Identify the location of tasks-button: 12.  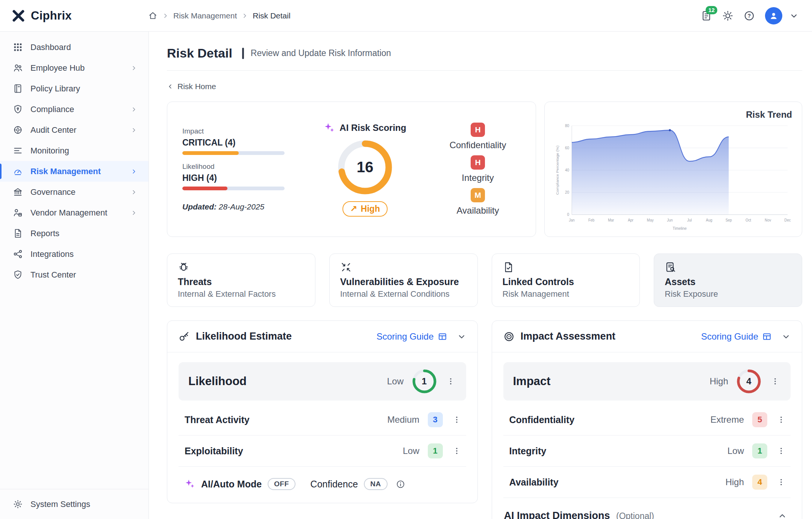
(706, 16).